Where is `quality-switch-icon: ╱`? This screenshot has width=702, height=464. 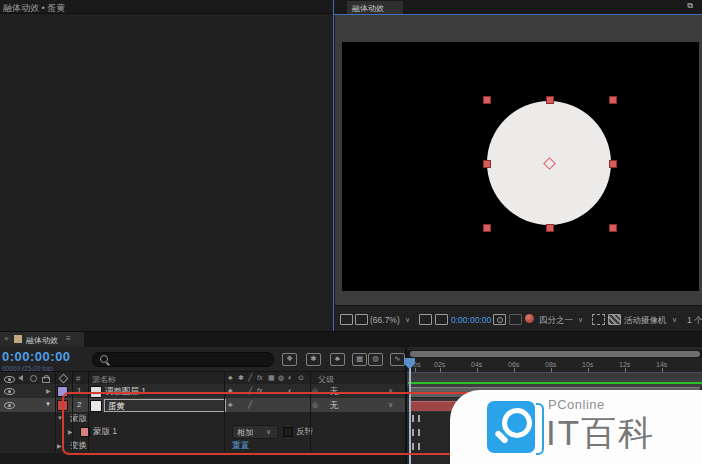 quality-switch-icon: ╱ is located at coordinates (250, 378).